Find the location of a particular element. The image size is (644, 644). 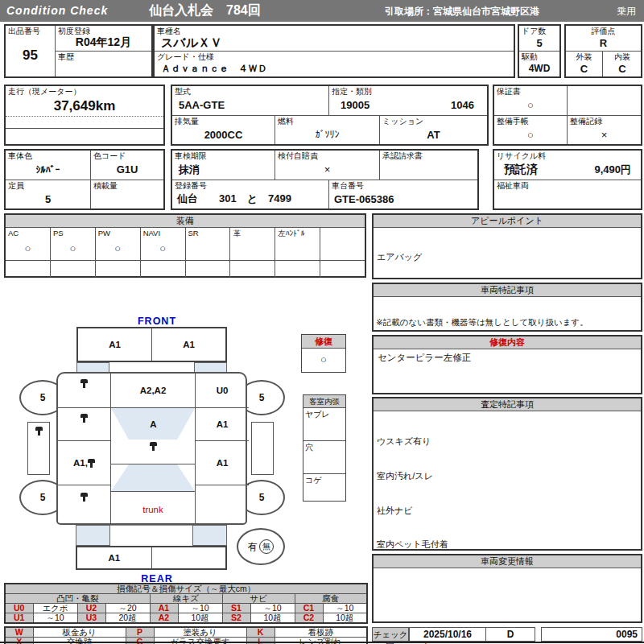

change-info-title: 車両変更情報 is located at coordinates (507, 562).